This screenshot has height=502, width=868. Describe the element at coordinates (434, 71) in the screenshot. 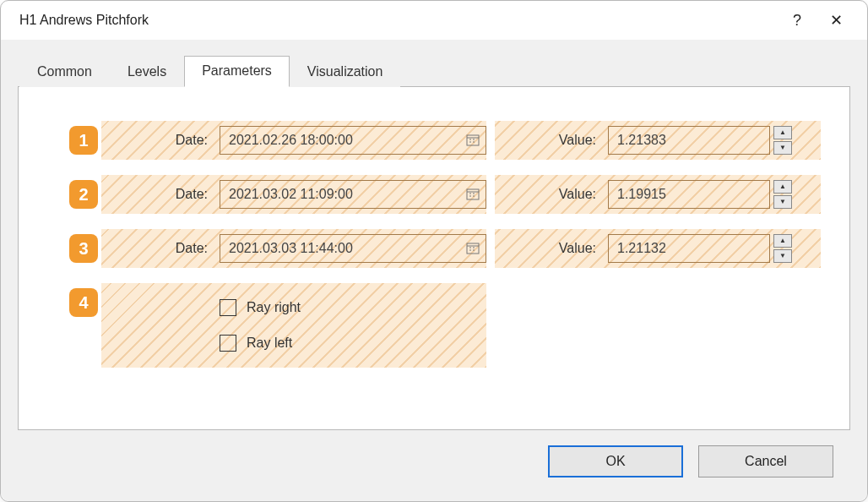

I see `tab-strip: Common Levels Parameters Visualization` at that location.